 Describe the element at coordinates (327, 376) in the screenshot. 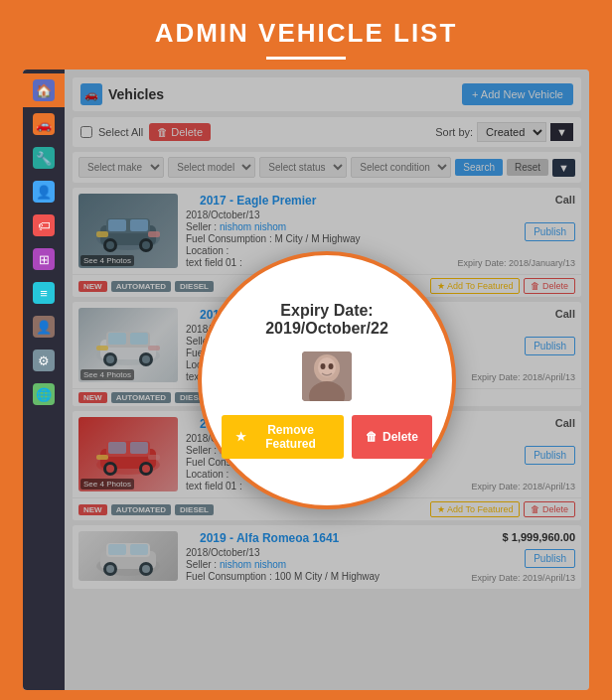

I see `popup-avatar` at that location.